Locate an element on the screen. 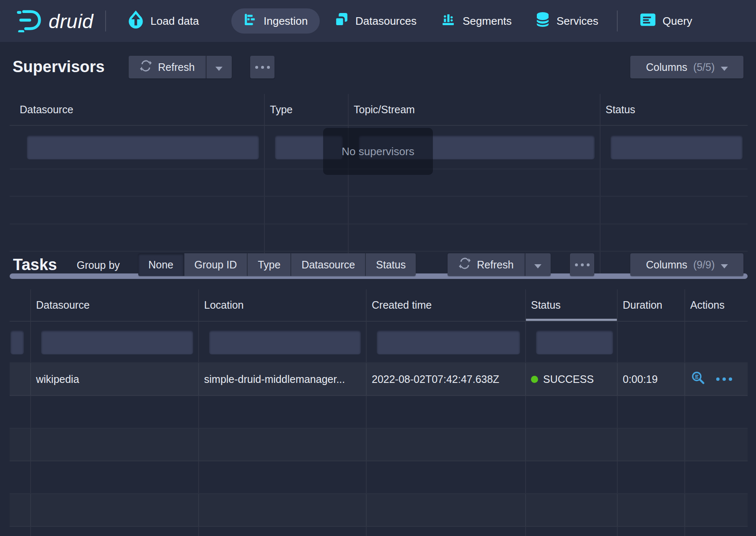 Image resolution: width=756 pixels, height=536 pixels. no-supervisors-message: No supervisors is located at coordinates (378, 151).